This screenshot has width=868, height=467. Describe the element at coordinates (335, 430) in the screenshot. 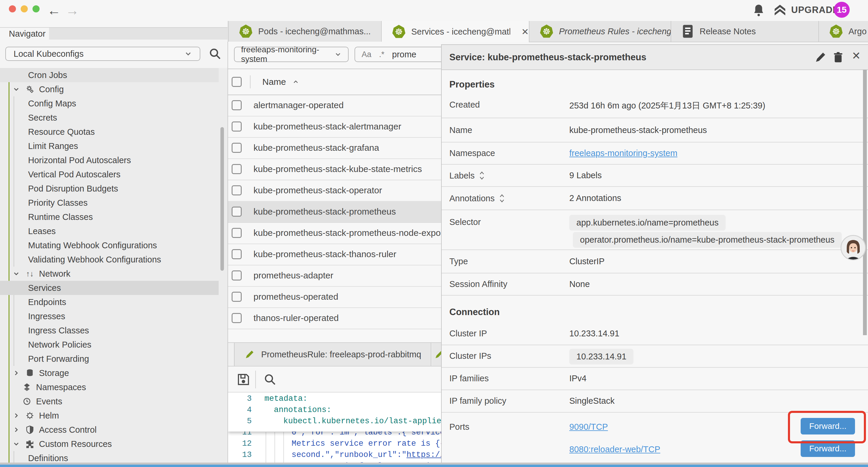

I see `yaml-editor: 11 0","for":"1m","labels":{"service":" 1…` at that location.